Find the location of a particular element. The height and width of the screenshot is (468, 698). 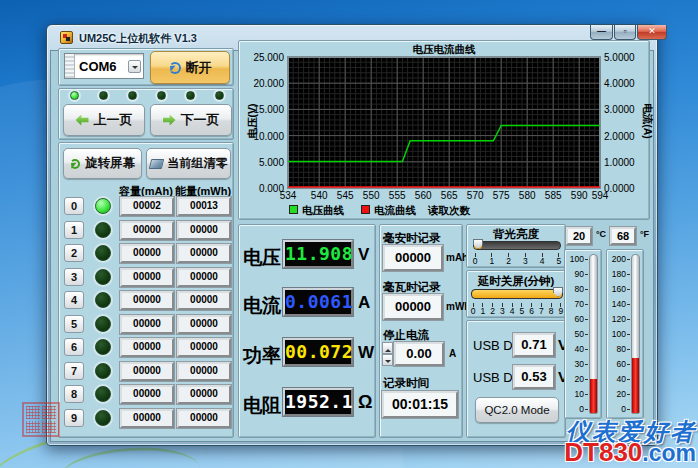

thermo-tick-label: 140 is located at coordinates (618, 304).